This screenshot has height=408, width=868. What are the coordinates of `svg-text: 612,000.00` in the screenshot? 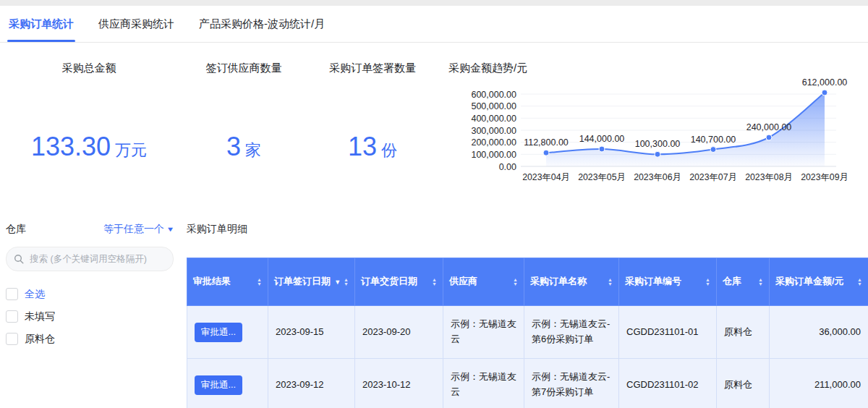 It's located at (825, 82).